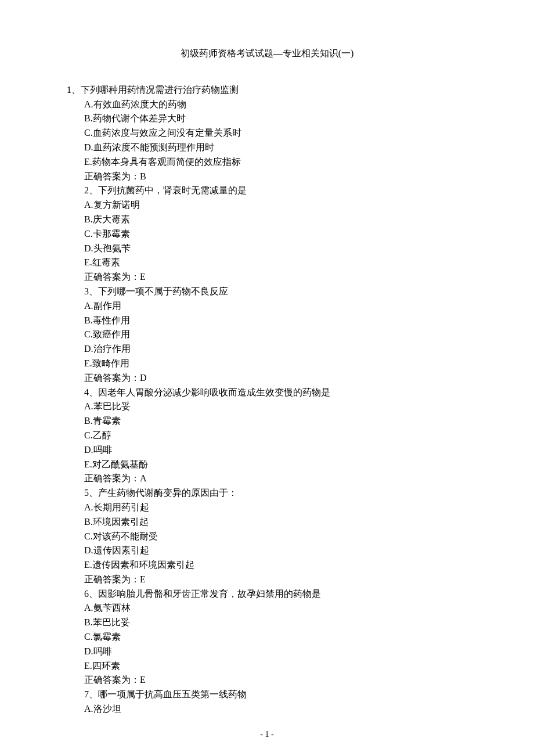 The width and height of the screenshot is (534, 756). What do you see at coordinates (276, 494) in the screenshot?
I see `question-text: 5、产生药物代谢酶变异的原因由于：` at bounding box center [276, 494].